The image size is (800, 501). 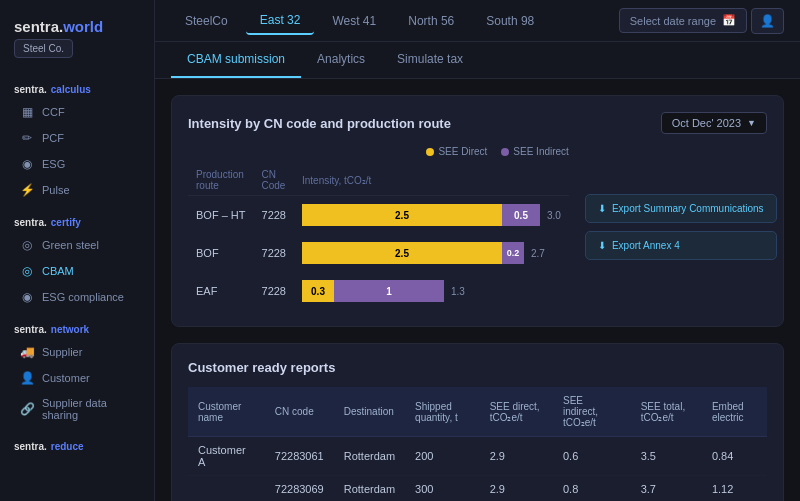 I want to click on nav-tab-south98: South 98, so click(x=510, y=21).